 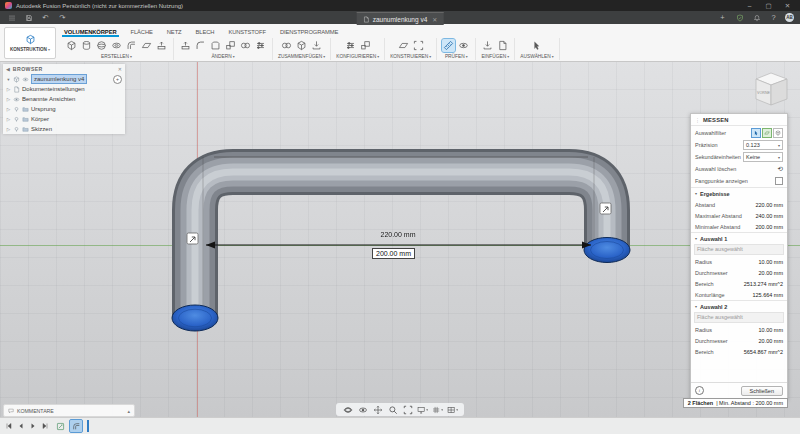 I want to click on press-pull-icon, so click(x=186, y=46).